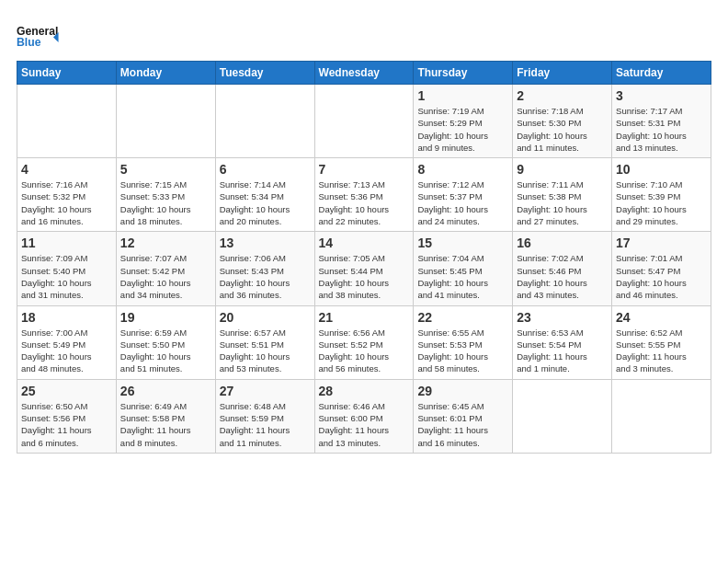 The height and width of the screenshot is (563, 728). Describe the element at coordinates (463, 121) in the screenshot. I see `cell-w0-d4: 1Sunrise: 7:19 AM Sunset: 5:29 PM Daylig…` at that location.